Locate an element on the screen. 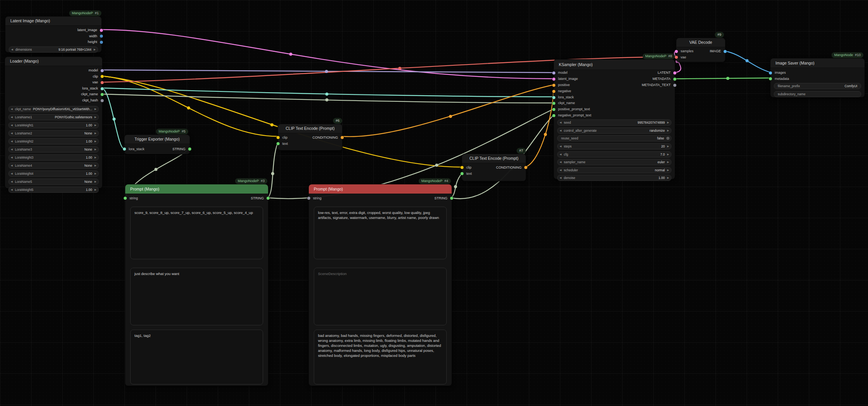 The image size is (868, 406). node-title-bar: KSampler (Mango) is located at coordinates (615, 65).